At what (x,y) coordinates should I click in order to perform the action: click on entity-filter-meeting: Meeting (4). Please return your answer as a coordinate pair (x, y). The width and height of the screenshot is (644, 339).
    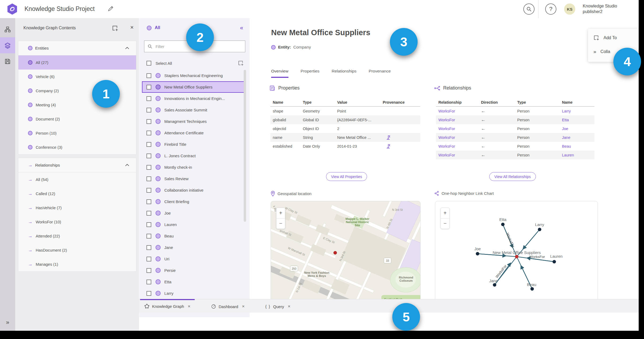
    Looking at the image, I should click on (77, 105).